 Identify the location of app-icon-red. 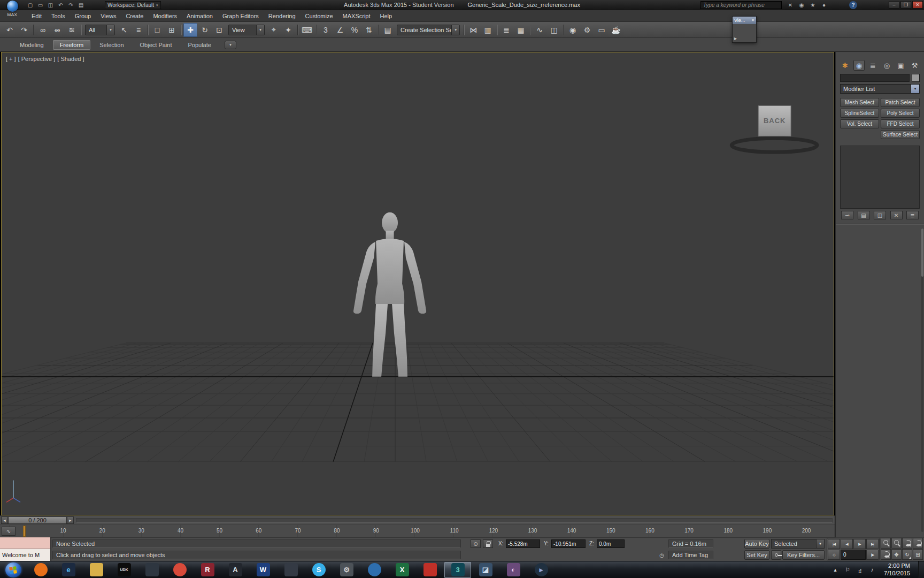
(430, 570).